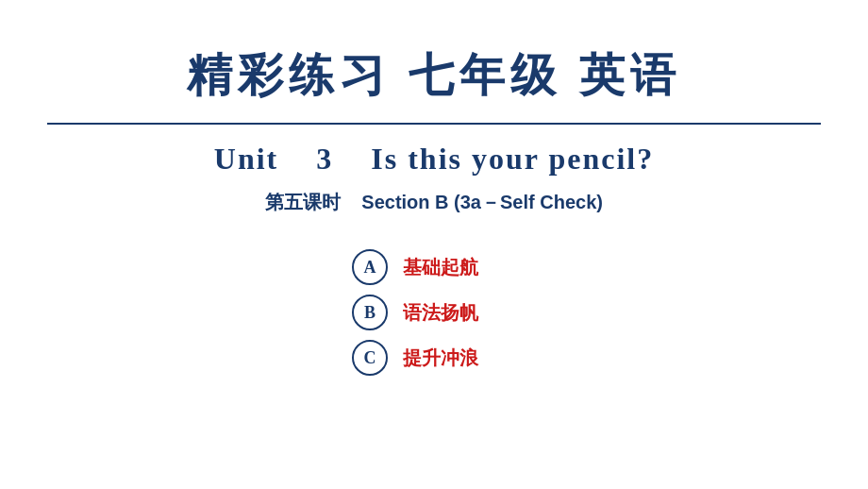 This screenshot has width=868, height=489. Describe the element at coordinates (434, 202) in the screenshot. I see `lesson-subtitle: 第五课时 Section B (3a－Self Check)` at that location.